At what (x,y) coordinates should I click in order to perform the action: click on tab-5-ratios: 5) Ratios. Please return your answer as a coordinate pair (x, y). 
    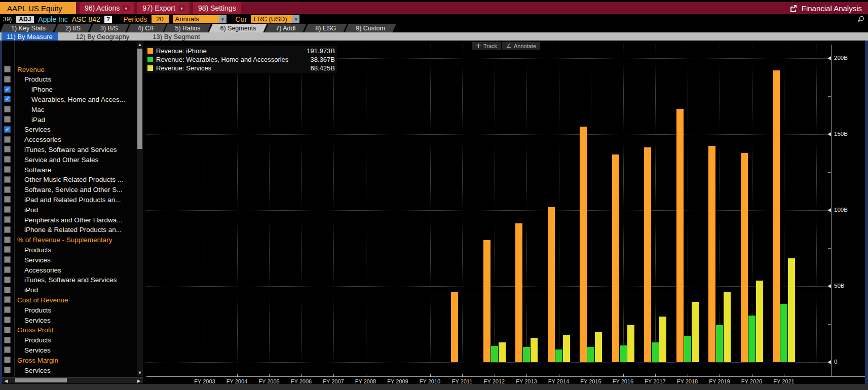
    Looking at the image, I should click on (187, 28).